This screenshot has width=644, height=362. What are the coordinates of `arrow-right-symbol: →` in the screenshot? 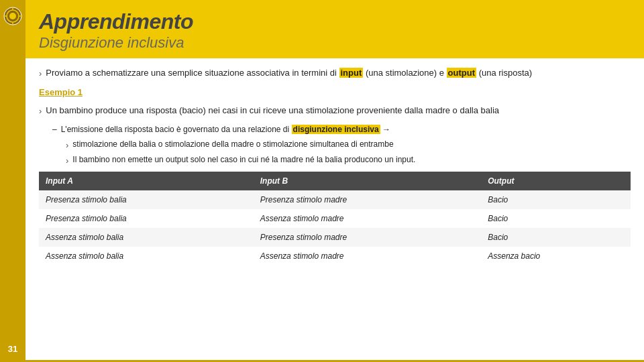 It's located at (386, 129).